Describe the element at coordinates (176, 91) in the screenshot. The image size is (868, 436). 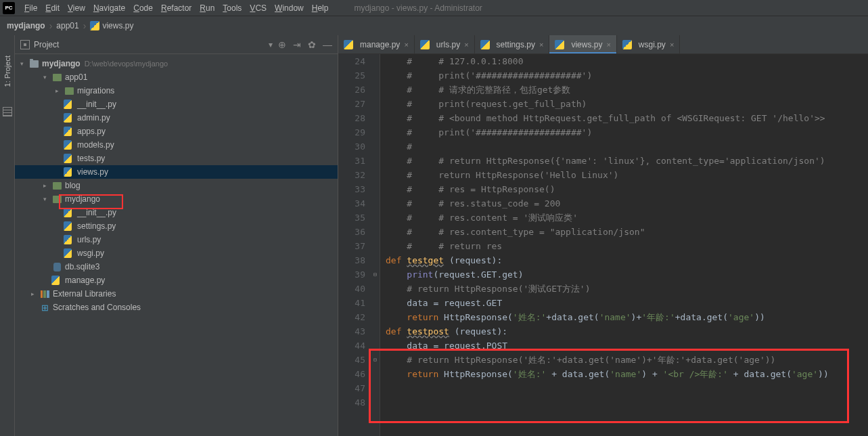
I see `tree-item: ▸migrations` at that location.